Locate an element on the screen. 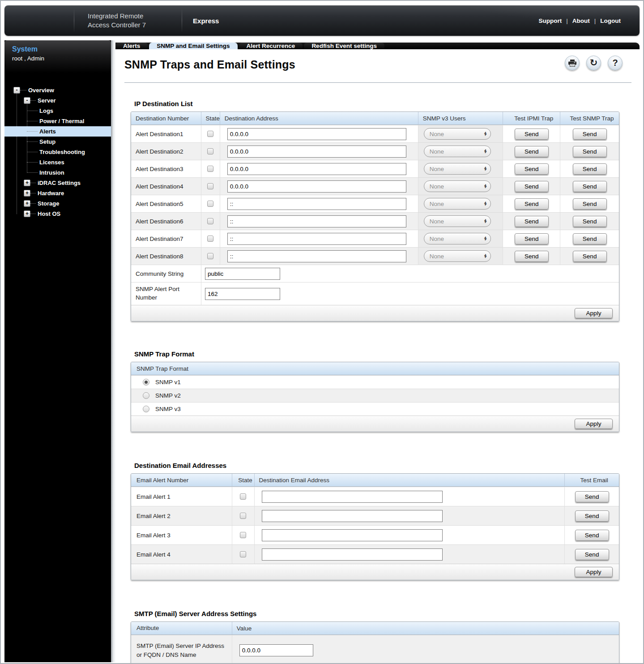 Image resolution: width=644 pixels, height=664 pixels. refresh-button: ↻ is located at coordinates (593, 63).